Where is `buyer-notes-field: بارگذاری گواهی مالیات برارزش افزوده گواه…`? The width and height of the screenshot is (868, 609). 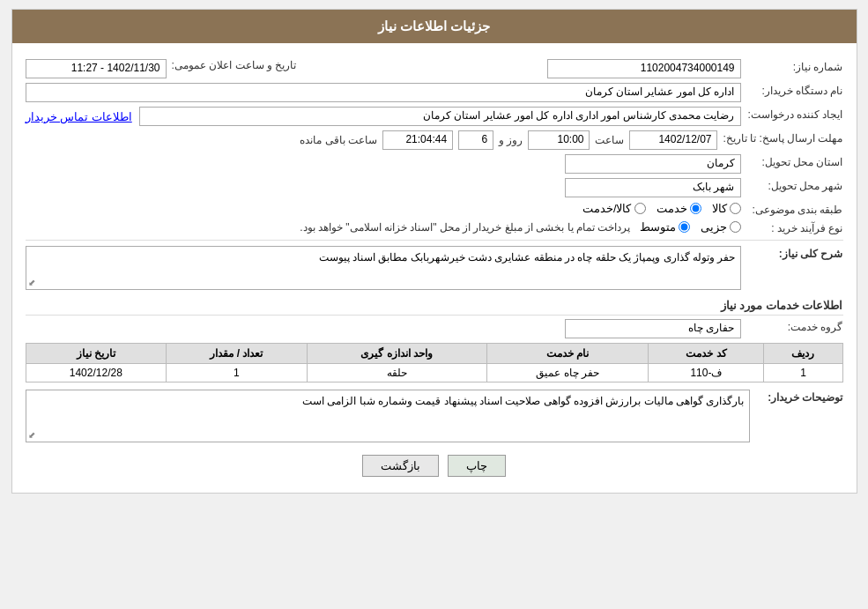 buyer-notes-field: بارگذاری گواهی مالیات برارزش افزوده گواه… is located at coordinates (388, 416).